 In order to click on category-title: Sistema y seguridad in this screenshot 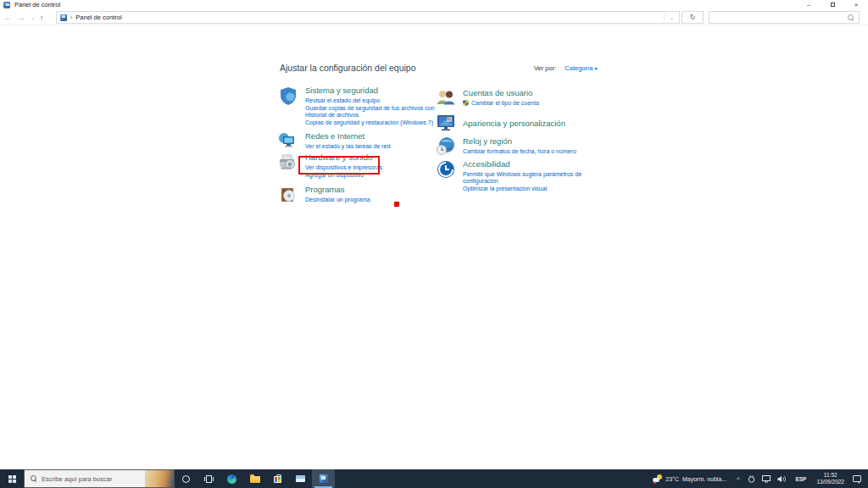, I will do `click(372, 90)`.